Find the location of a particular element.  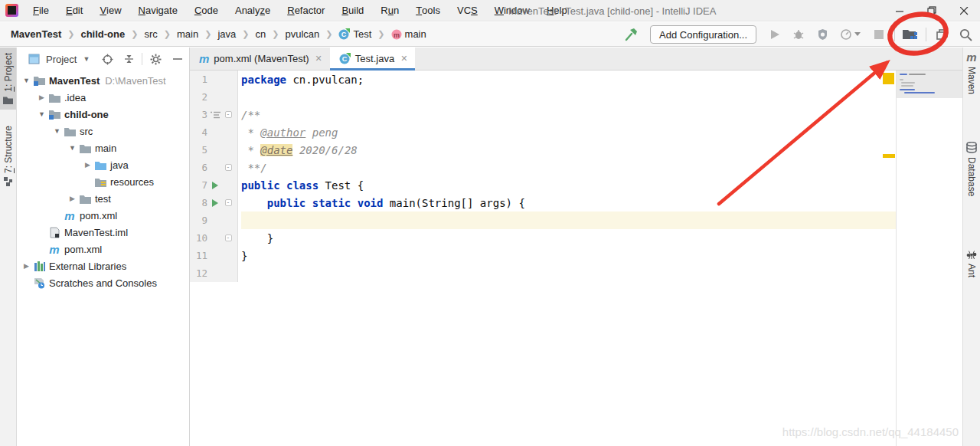

doc-gutter-icon is located at coordinates (215, 115).